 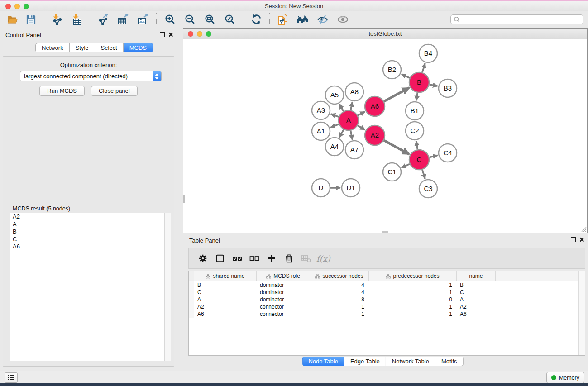 What do you see at coordinates (237, 258) in the screenshot?
I see `select-all-button` at bounding box center [237, 258].